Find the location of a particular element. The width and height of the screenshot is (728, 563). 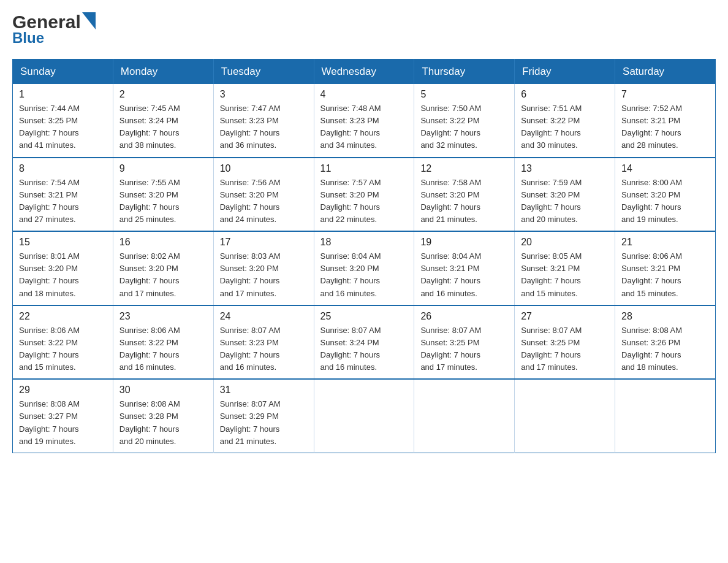

day-info: Sunrise: 7:59 AMSunset: 3:20 PMDaylight:… is located at coordinates (552, 201).